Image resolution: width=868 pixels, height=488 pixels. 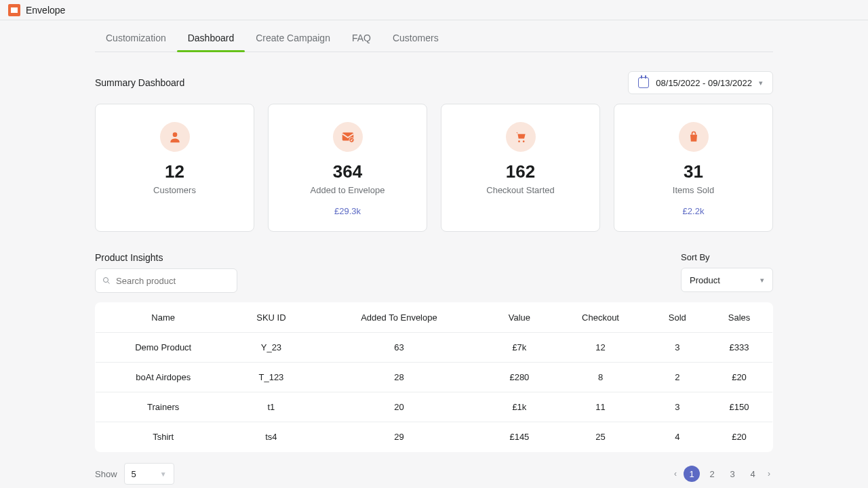 I want to click on cell-added: 63, so click(x=399, y=348).